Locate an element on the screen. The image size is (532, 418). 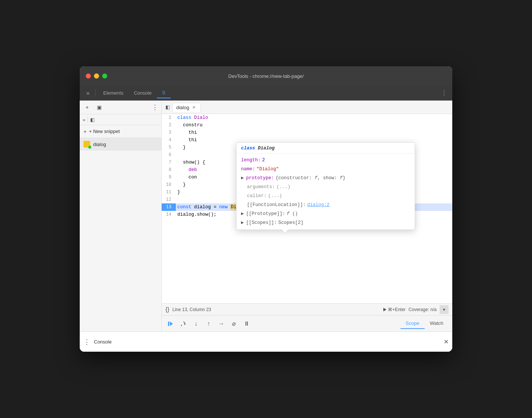
sidebar-toggle-icon: ◧ is located at coordinates (168, 107).